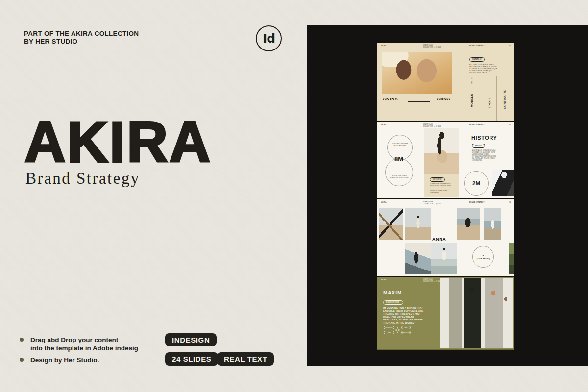  Describe the element at coordinates (81, 34) in the screenshot. I see `kicker-line-1: PART OF THE AKIRA COLLECTION` at that location.